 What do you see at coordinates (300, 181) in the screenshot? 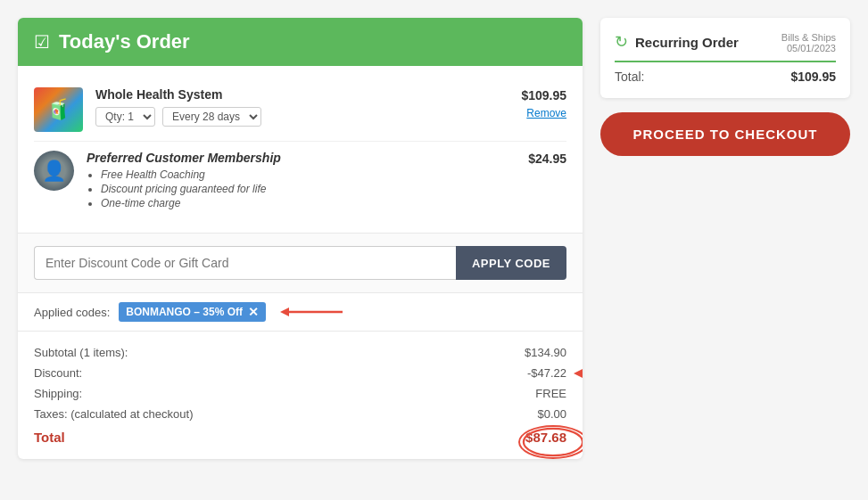
I see `order-item-membership: 👤 Preferred Customer Membership Free Hea…` at bounding box center [300, 181].